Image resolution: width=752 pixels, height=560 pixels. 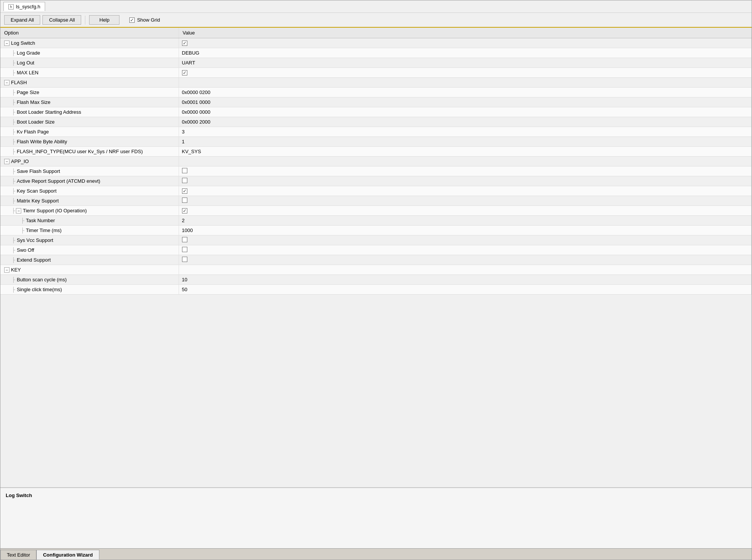 I want to click on option-cell: −KEY, so click(x=89, y=270).